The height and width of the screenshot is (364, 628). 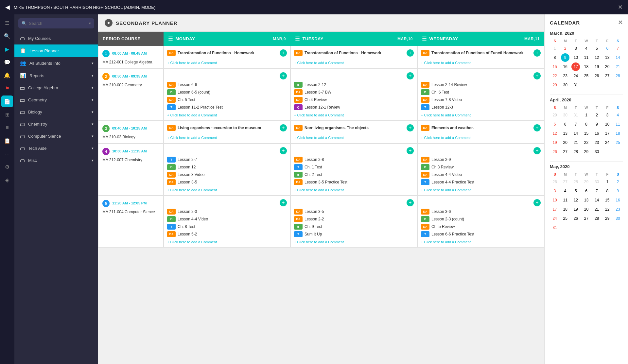 I want to click on file-icon: 📋, so click(x=7, y=141).